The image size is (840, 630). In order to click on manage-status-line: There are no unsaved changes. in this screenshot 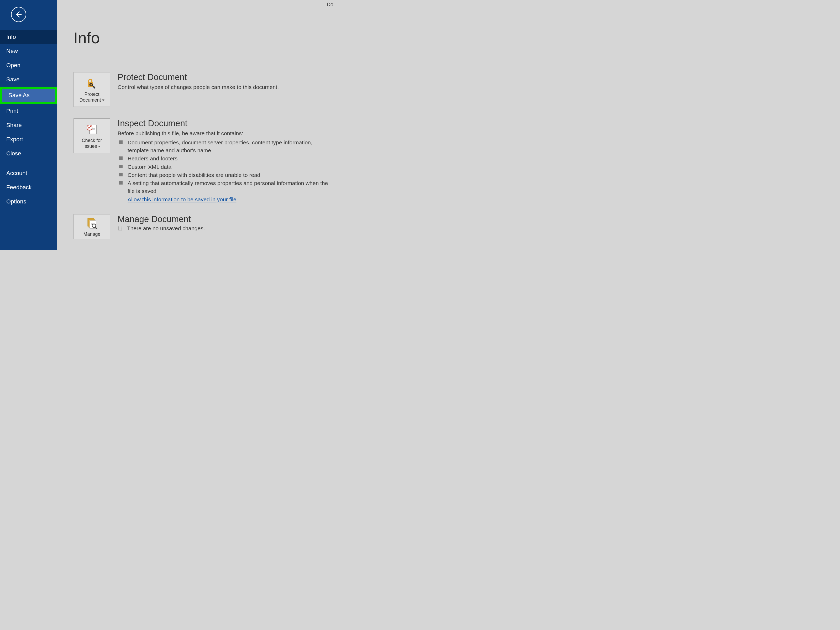, I will do `click(224, 229)`.